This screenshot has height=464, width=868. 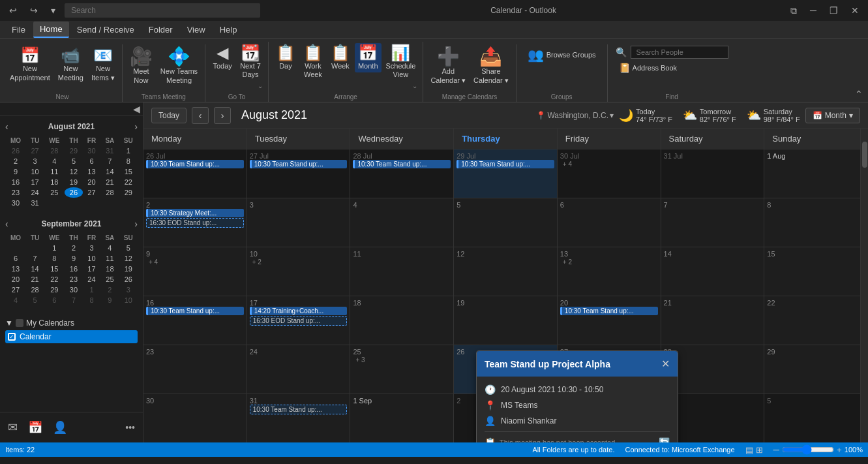 I want to click on today-btn-ribbon: ◀ Today, so click(x=222, y=57).